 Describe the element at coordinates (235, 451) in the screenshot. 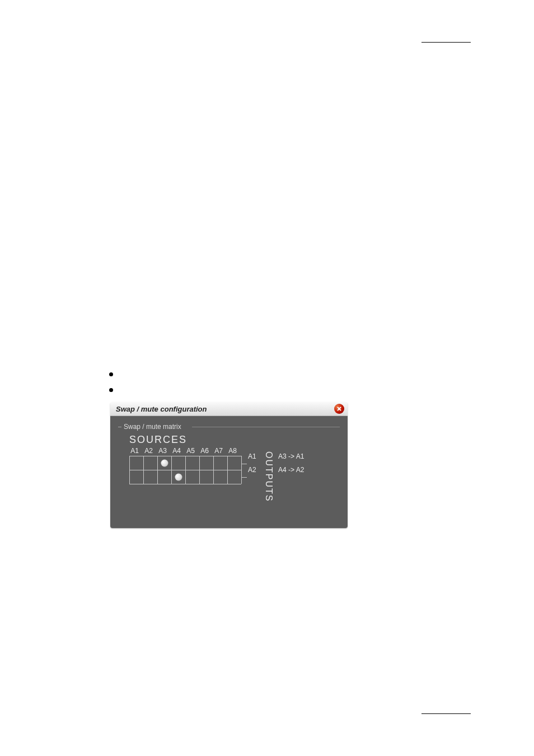

I see `column-headers: A1A2A3A4A5A6A7A8` at that location.